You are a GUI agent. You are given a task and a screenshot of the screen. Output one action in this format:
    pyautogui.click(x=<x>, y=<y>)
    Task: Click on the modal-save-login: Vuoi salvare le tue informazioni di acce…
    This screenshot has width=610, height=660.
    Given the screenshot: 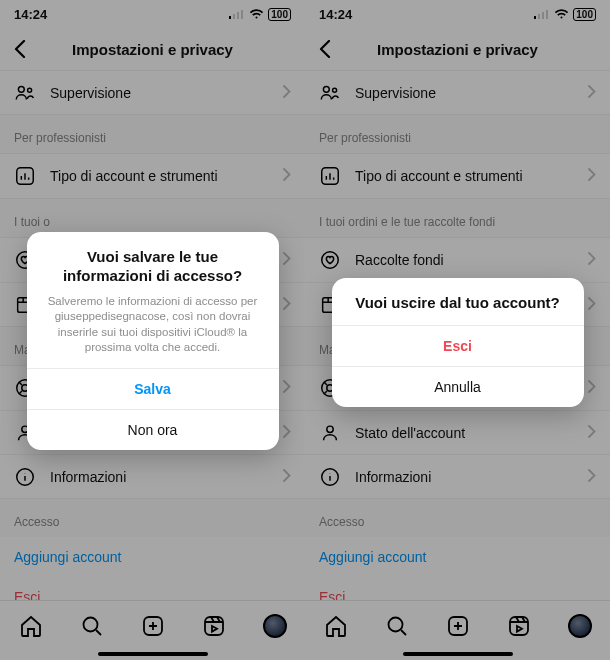 What is the action you would take?
    pyautogui.click(x=153, y=341)
    